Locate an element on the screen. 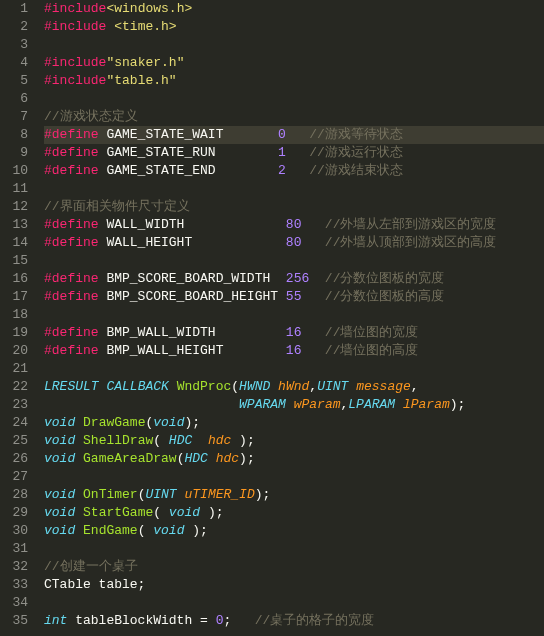  line-number: 1 is located at coordinates (17, 9).